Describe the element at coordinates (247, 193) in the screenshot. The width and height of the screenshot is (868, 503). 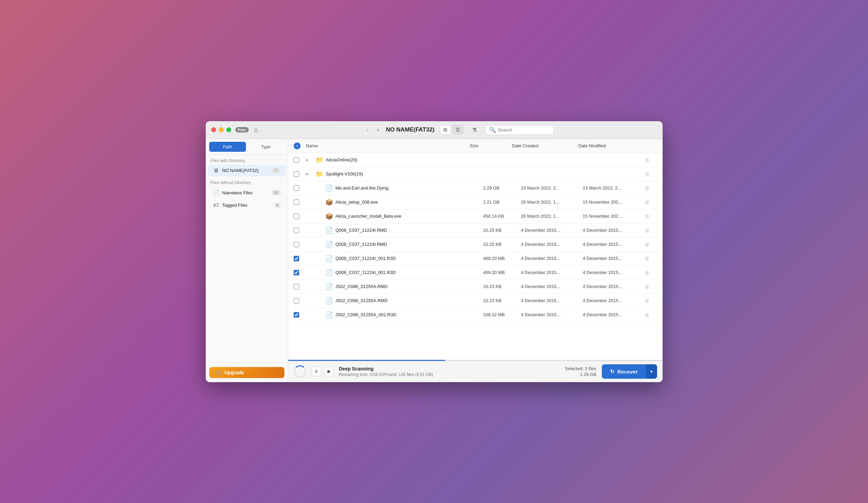
I see `sidebar-item-nameless-files: 📄 Nameless Files 64` at that location.